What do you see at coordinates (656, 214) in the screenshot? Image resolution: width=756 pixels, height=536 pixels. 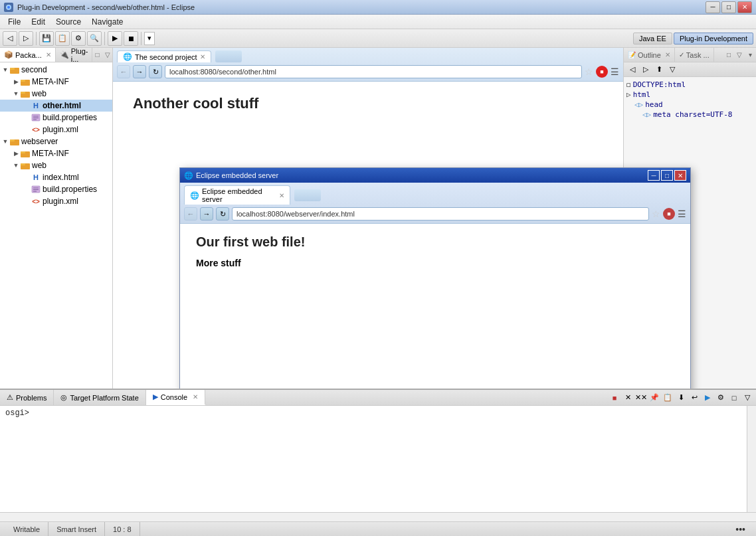 I see `bookmark-star-2: ☆` at bounding box center [656, 214].